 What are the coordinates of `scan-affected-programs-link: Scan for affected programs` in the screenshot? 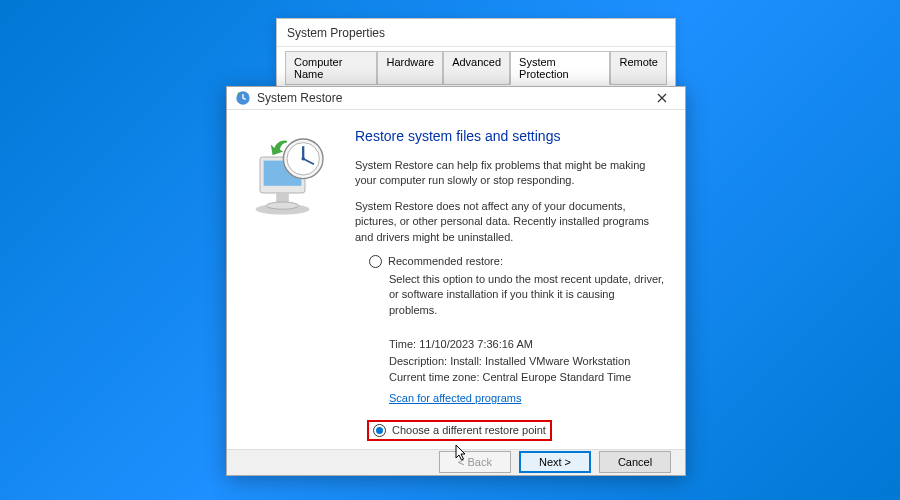 It's located at (455, 398).